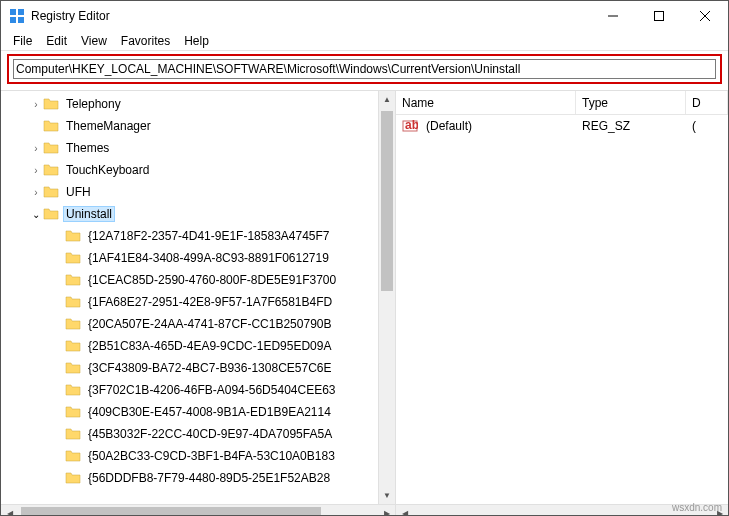 The image size is (729, 516). I want to click on tree-item: {1CEAC85D-2590-4760-800F-8DE5E91F3700, so click(198, 280).